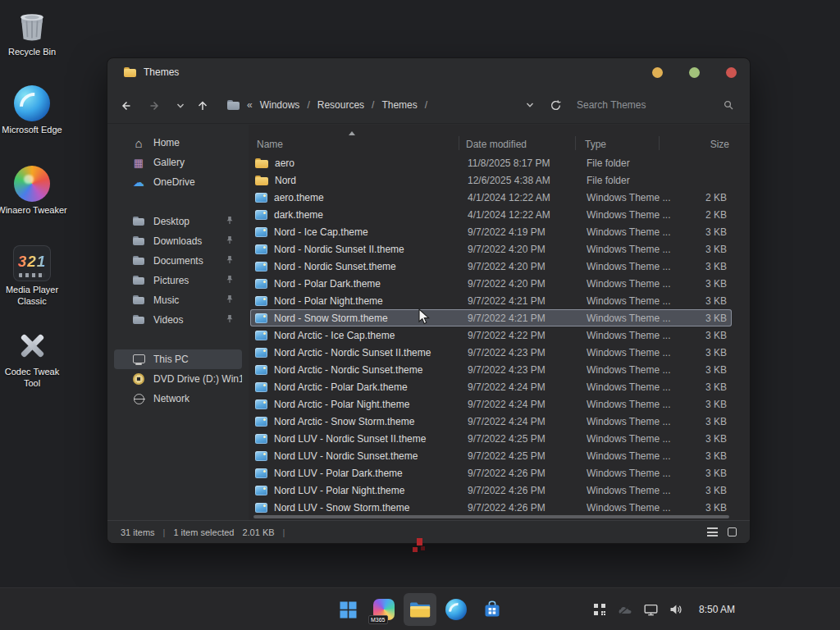 The height and width of the screenshot is (630, 840). Describe the element at coordinates (491, 404) in the screenshot. I see `file-row: Nord Arctic - Polar Night.theme 9/7/2022…` at that location.